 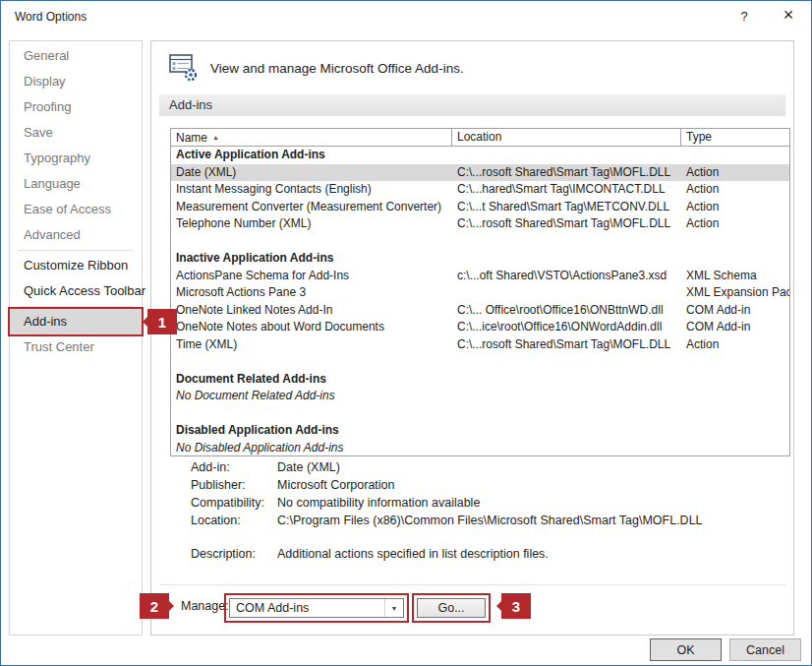 What do you see at coordinates (216, 138) in the screenshot?
I see `sort-ascending-icon: ▲` at bounding box center [216, 138].